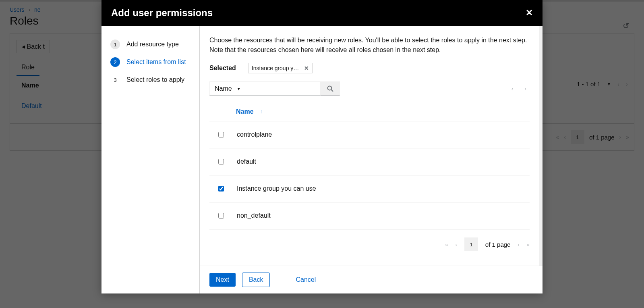  What do you see at coordinates (330, 89) in the screenshot?
I see `search-icon` at bounding box center [330, 89].